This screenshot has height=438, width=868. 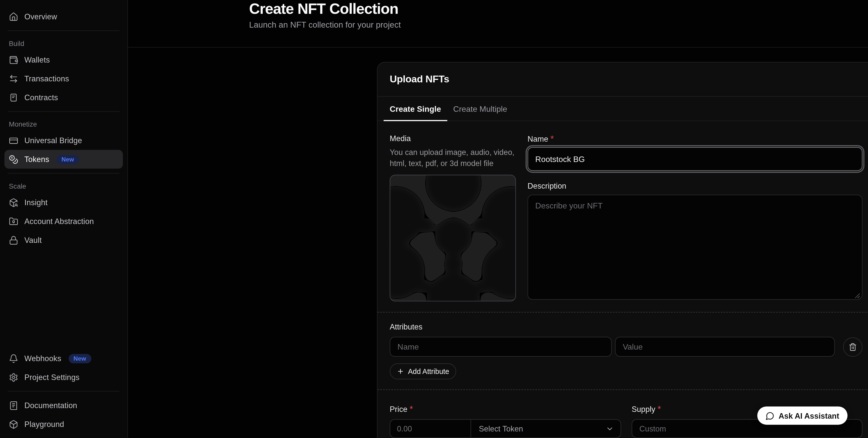 What do you see at coordinates (41, 97) in the screenshot?
I see `sidebar-item-label: Contracts` at bounding box center [41, 97].